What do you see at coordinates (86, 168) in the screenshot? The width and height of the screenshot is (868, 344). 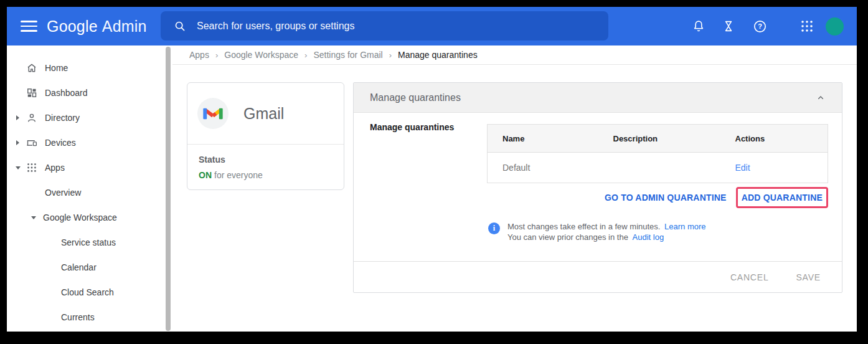 I see `sidebar-item-apps: Apps` at bounding box center [86, 168].